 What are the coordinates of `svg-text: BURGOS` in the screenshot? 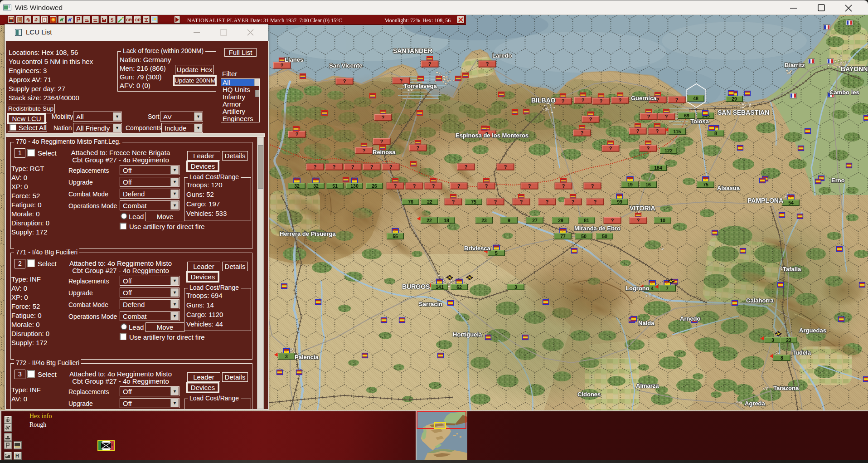 It's located at (416, 287).